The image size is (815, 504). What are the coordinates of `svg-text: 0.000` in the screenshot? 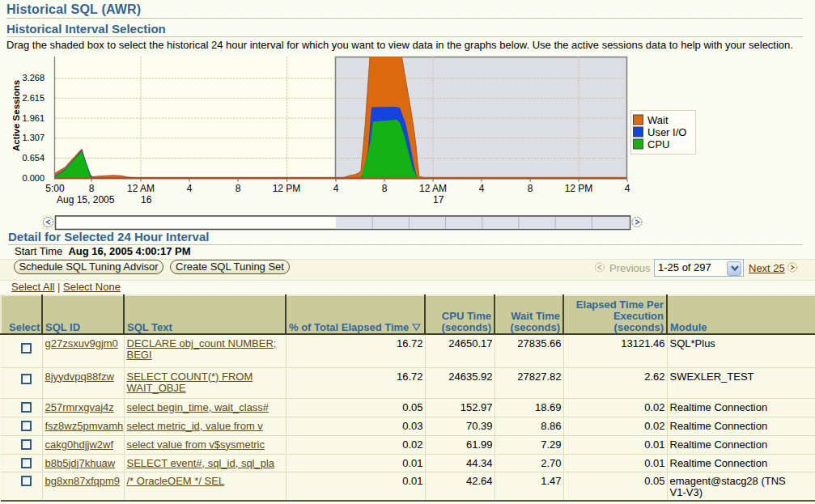 It's located at (33, 178).